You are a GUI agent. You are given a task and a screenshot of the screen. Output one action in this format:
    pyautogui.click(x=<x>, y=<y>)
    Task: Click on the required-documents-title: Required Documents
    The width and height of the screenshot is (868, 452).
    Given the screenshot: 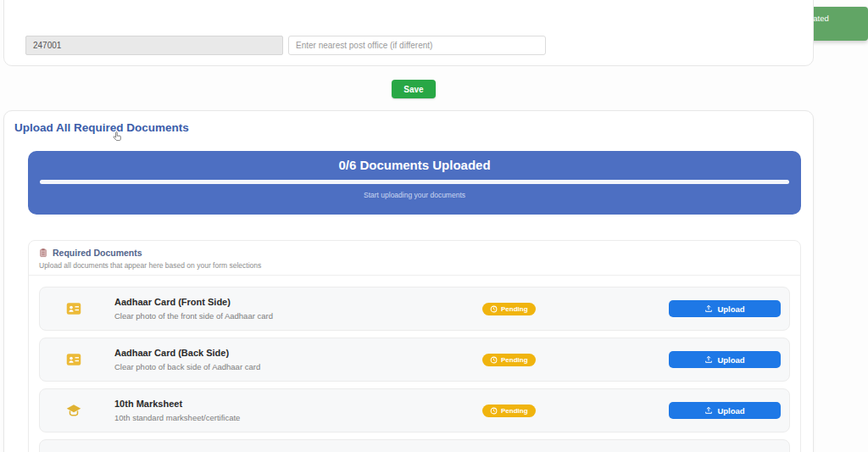 What is the action you would take?
    pyautogui.click(x=97, y=253)
    